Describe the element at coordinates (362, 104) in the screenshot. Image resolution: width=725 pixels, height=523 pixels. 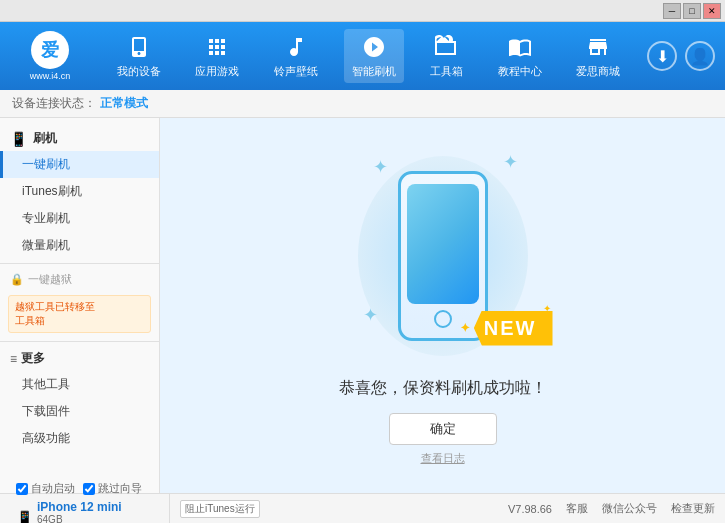
I see `status-bar: 设备连接状态： 正常模式` at that location.